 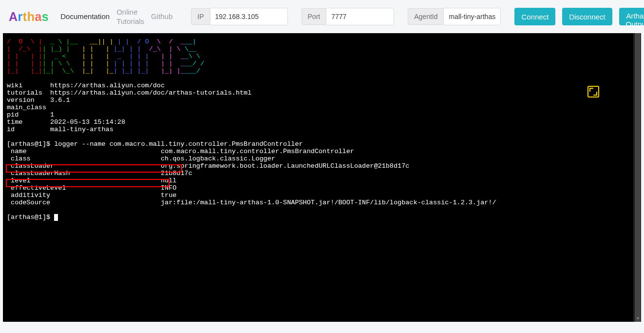 What do you see at coordinates (29, 17) in the screenshot?
I see `arthas-logo: Arthas` at bounding box center [29, 17].